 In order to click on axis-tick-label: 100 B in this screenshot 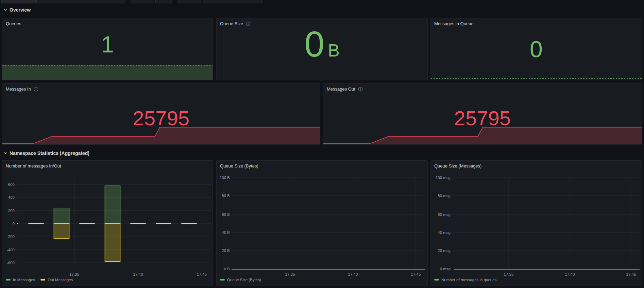, I will do `click(224, 178)`.